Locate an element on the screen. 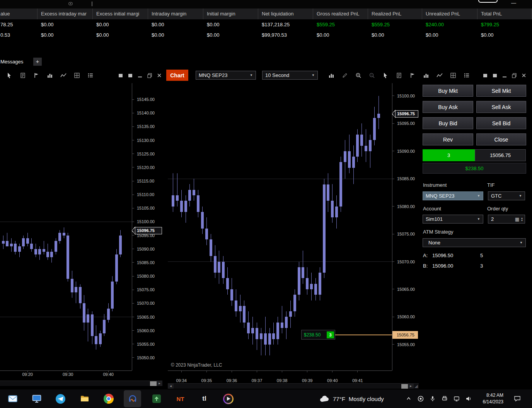  mic-icon is located at coordinates (433, 399).